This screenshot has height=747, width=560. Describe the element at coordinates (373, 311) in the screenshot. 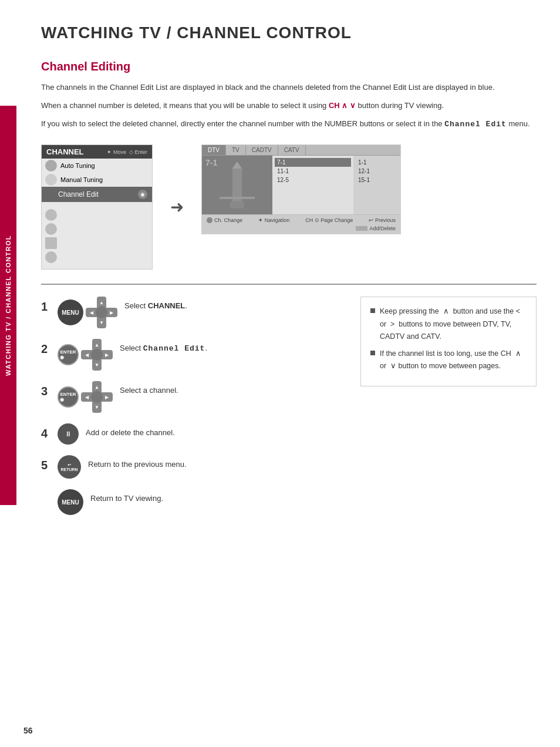

I see `tip-1-bullet` at that location.